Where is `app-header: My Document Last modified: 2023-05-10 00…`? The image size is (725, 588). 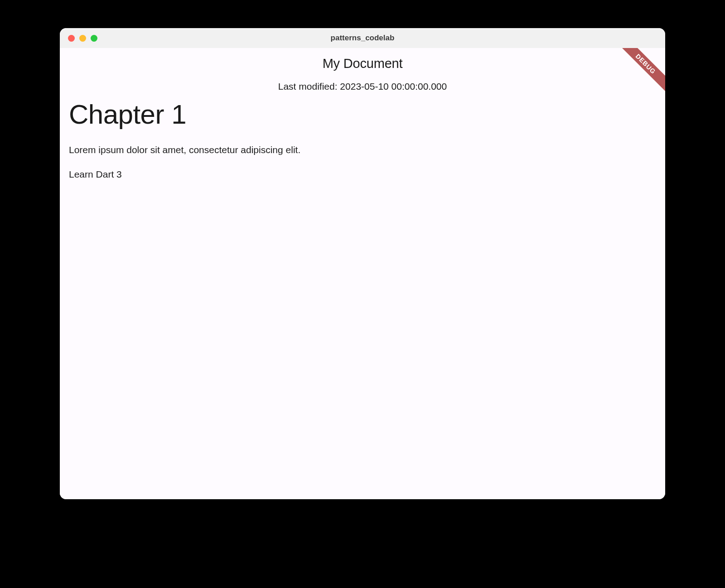 app-header: My Document Last modified: 2023-05-10 00… is located at coordinates (362, 70).